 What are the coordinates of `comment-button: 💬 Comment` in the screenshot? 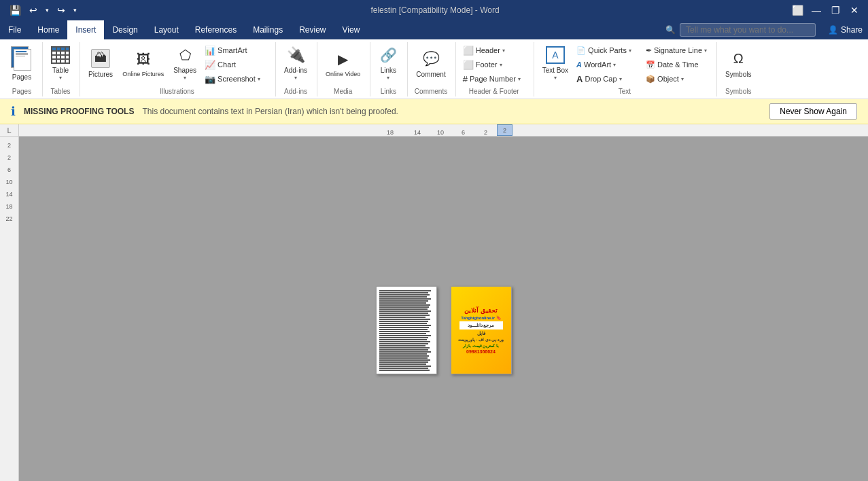 It's located at (431, 64).